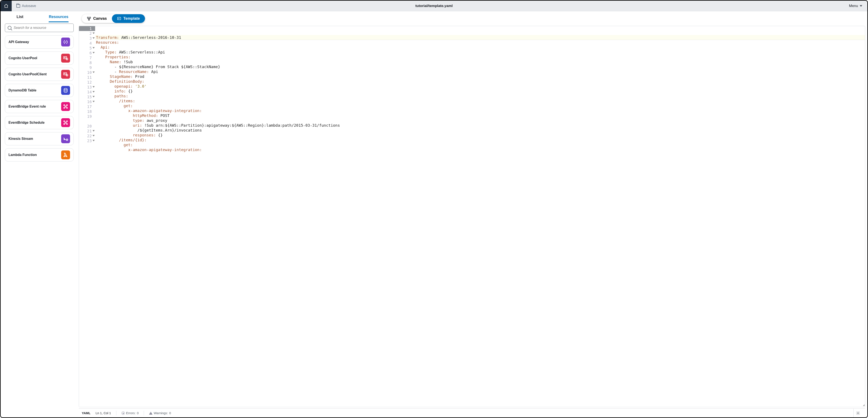  What do you see at coordinates (480, 71) in the screenshot?
I see `code-line: - ResourceName: Api` at bounding box center [480, 71].